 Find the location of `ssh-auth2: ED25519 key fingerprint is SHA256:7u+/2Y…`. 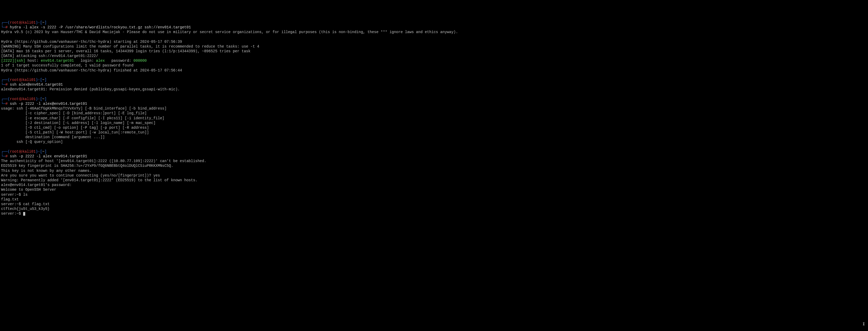

ssh-auth2: ED25519 key fingerprint is SHA256:7u+/2Y… is located at coordinates (87, 166).